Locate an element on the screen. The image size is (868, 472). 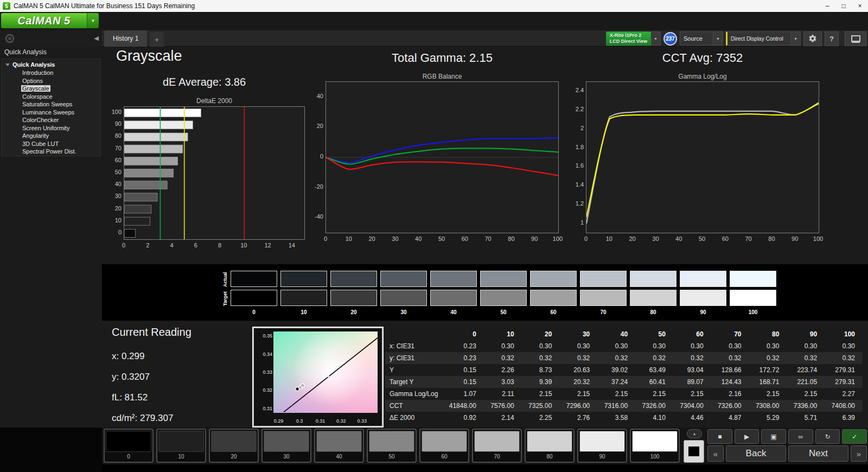
table-cell: 6.39 is located at coordinates (844, 418).